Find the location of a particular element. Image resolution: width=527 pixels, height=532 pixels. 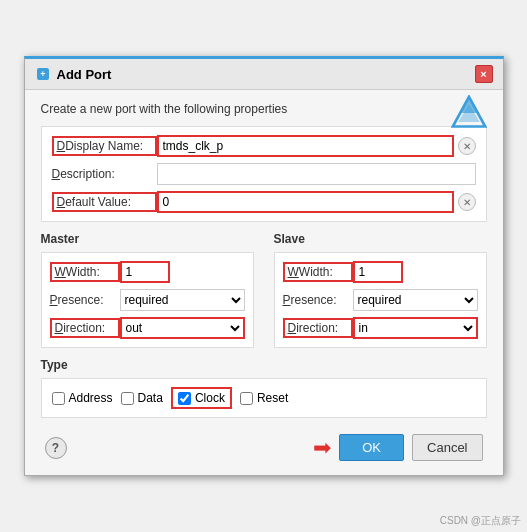

master-presence-row: Presence: required optional is located at coordinates (148, 300).